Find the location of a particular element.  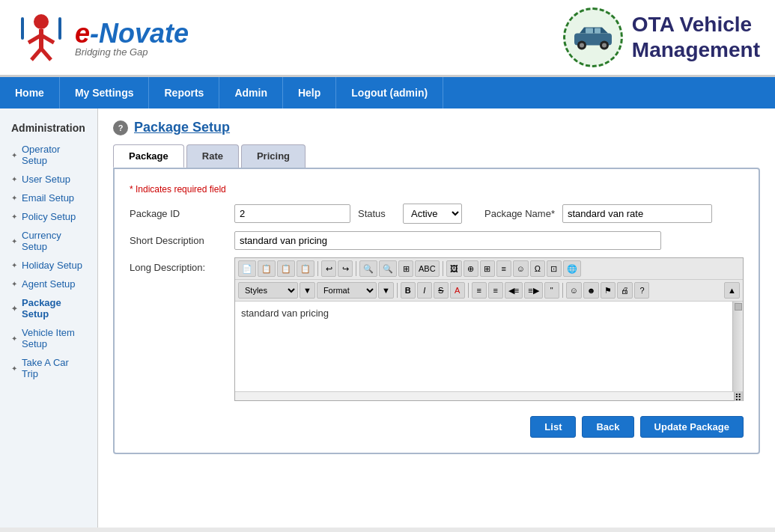

sidebar-item-agent-setup: ✦ Agent Setup is located at coordinates (49, 284).